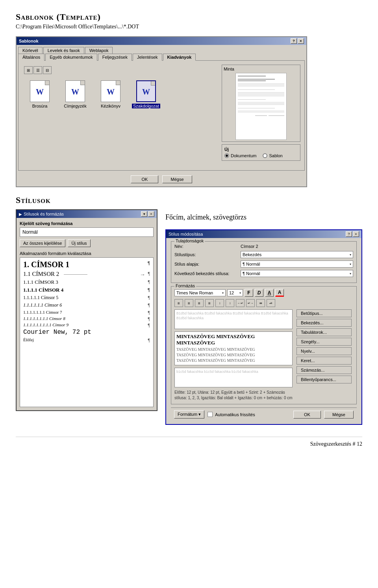  Describe the element at coordinates (240, 156) in the screenshot. I see `radio-dokumentum: Dokumentum` at that location.